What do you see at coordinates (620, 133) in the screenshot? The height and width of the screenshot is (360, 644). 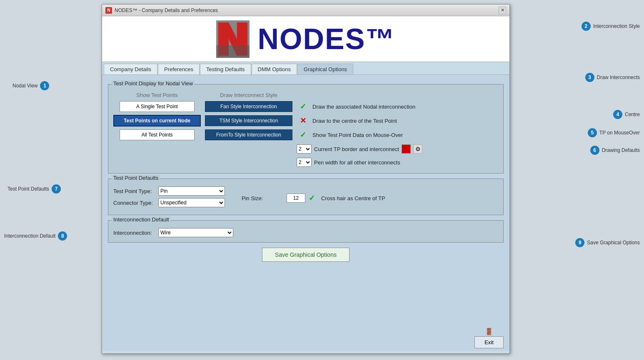 I see `annotation-5-text: TP on MouseOver` at bounding box center [620, 133].